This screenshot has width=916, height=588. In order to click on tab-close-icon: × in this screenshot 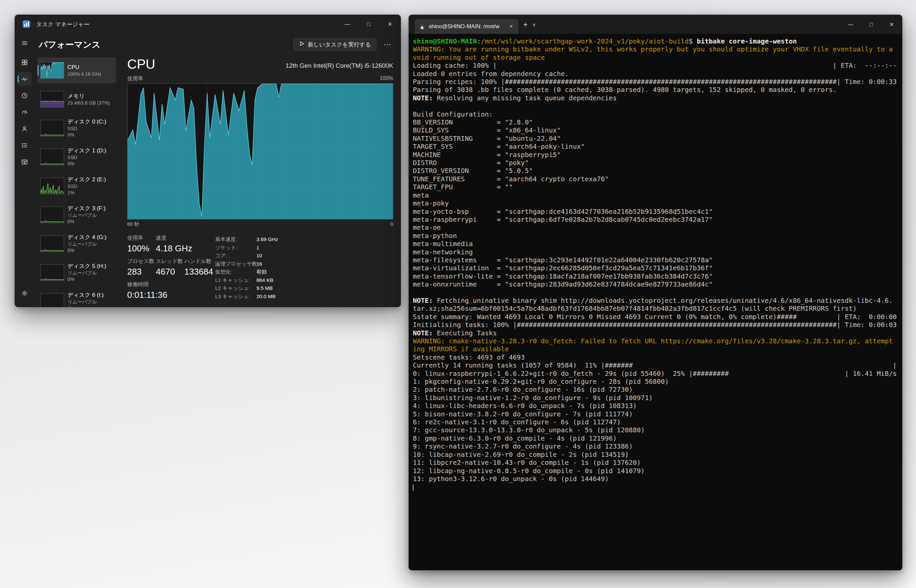, I will do `click(511, 27)`.